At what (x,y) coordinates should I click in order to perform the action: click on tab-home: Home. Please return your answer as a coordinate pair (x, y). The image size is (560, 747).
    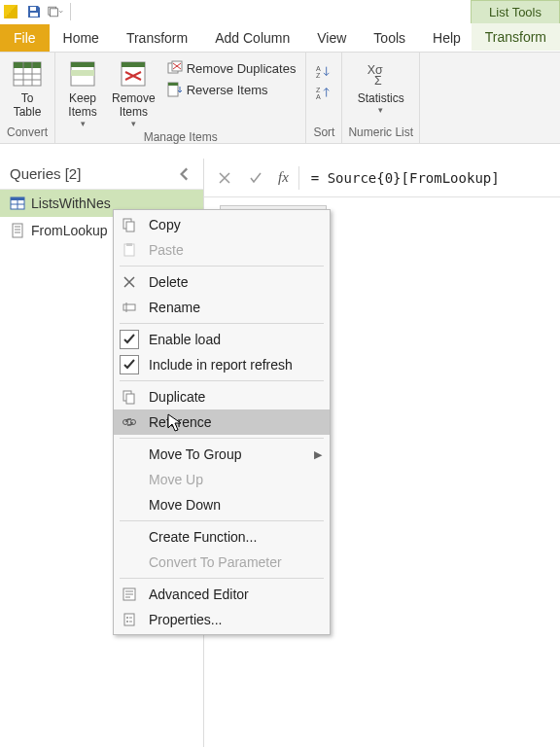
    Looking at the image, I should click on (82, 38).